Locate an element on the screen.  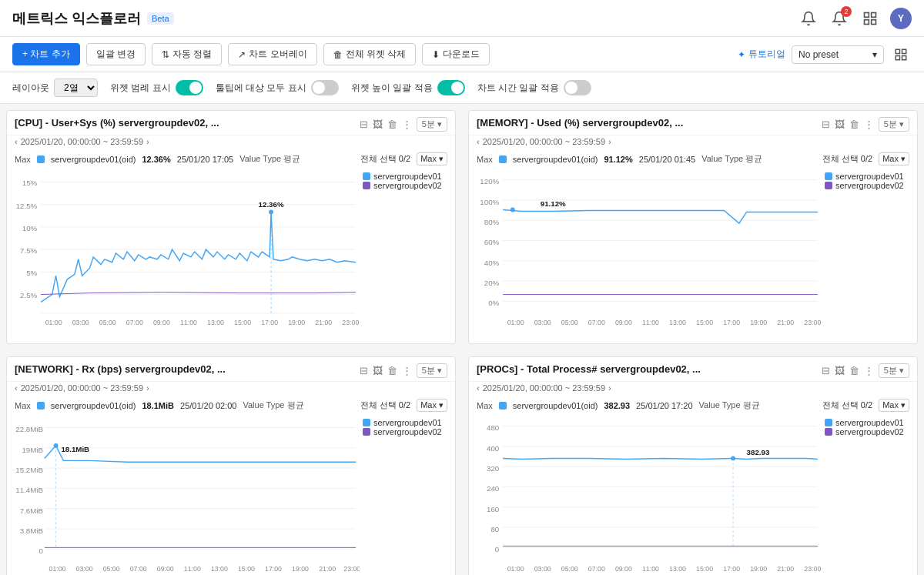
cpu-filter-icon: ⊟ is located at coordinates (363, 125).